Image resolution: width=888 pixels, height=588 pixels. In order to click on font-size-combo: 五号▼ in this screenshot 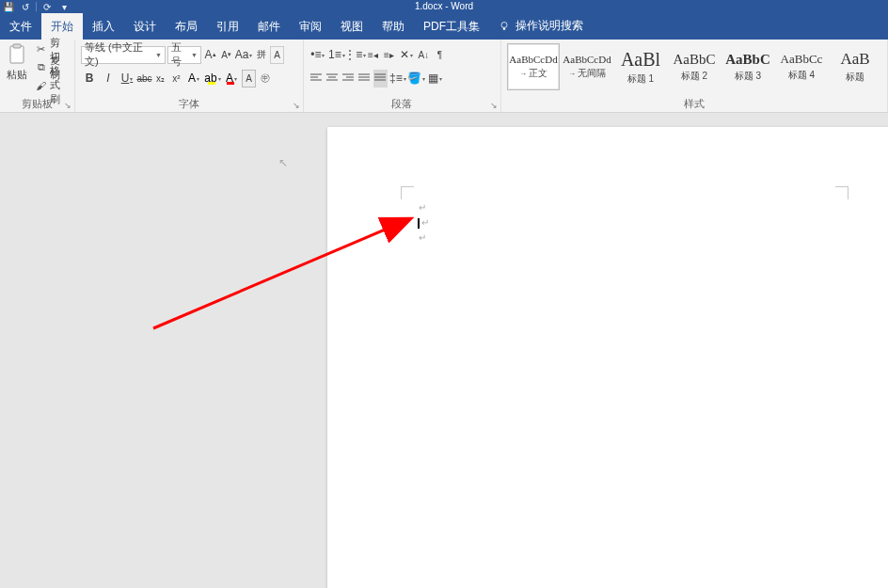, I will do `click(184, 55)`.